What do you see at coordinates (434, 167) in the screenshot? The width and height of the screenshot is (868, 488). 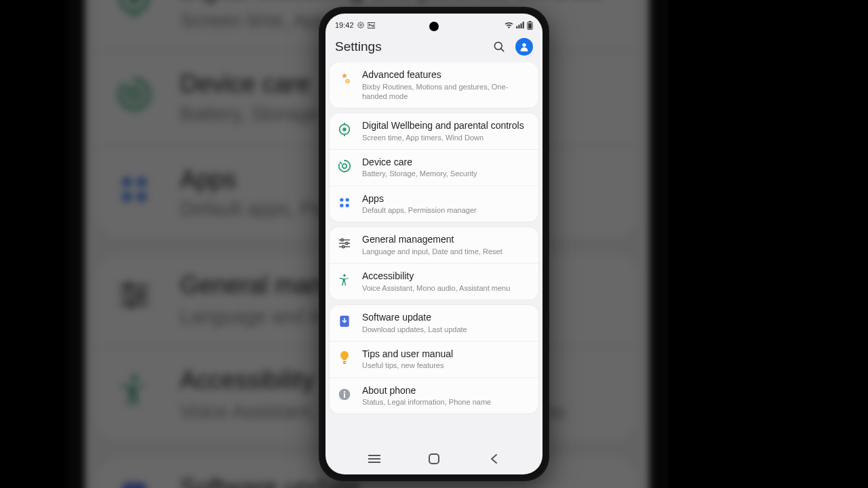 I see `settings-row-devicecare: Device careBattery, Storage, Memory, Sec…` at bounding box center [434, 167].